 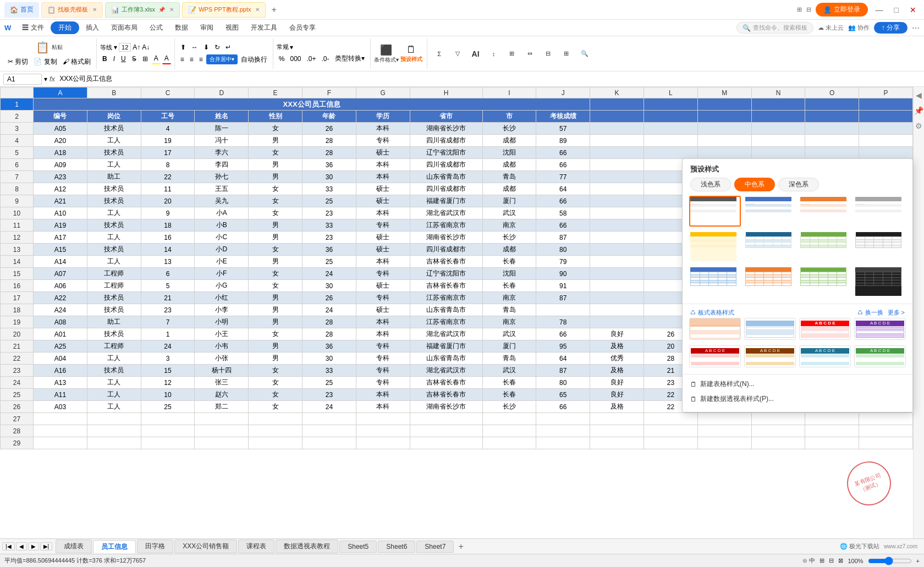 I want to click on cell-r6c6: 本科, so click(x=383, y=165).